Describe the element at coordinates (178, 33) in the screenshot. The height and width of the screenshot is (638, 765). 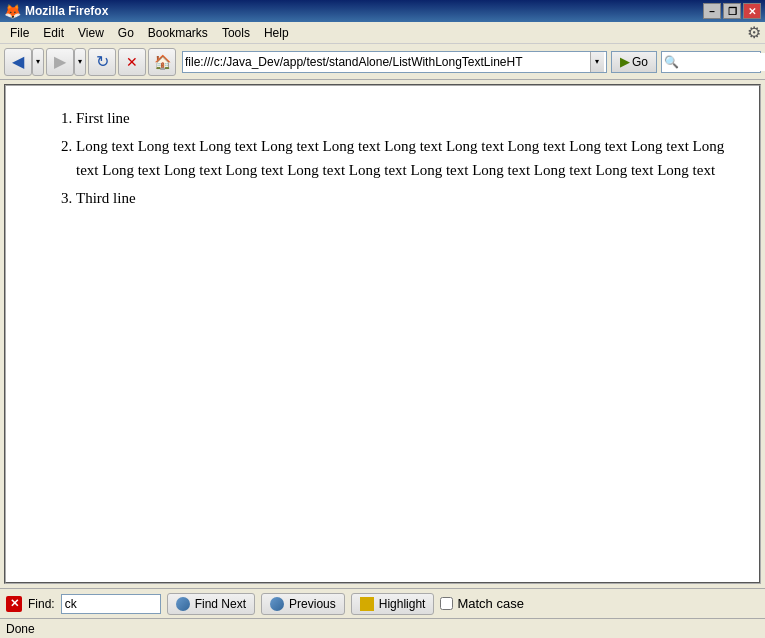
I see `menu-bookmarks: Bookmarks` at that location.